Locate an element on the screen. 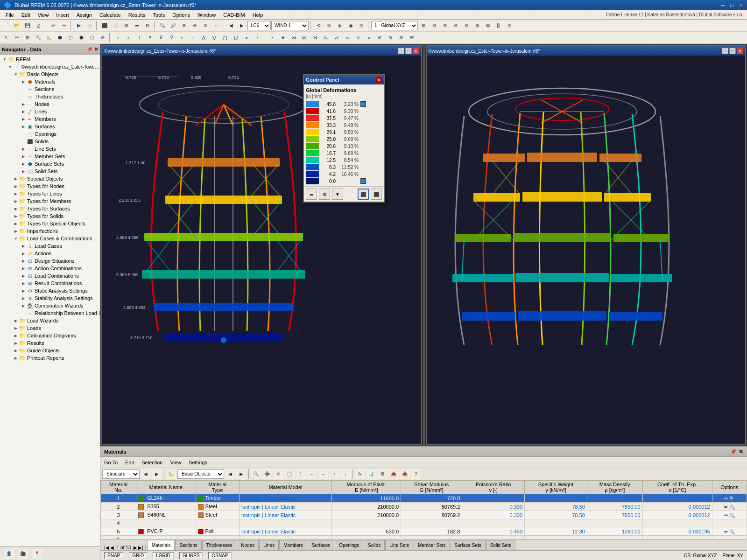 This screenshot has height=560, width=747. tree-stability-analysis: ▶ ⚙ Stability Analysis Settings is located at coordinates (50, 298).